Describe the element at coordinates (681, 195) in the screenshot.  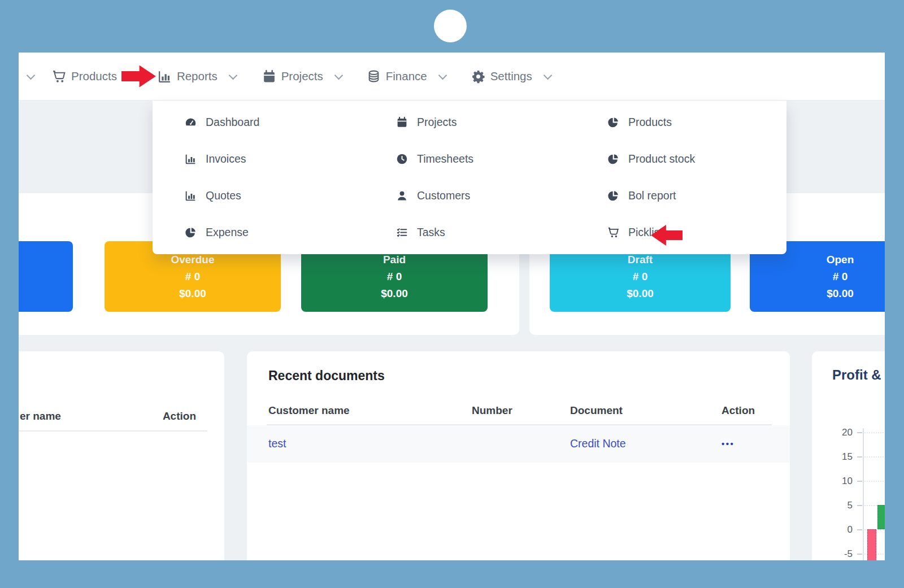
I see `menu-item-bol-report: Bol report` at that location.